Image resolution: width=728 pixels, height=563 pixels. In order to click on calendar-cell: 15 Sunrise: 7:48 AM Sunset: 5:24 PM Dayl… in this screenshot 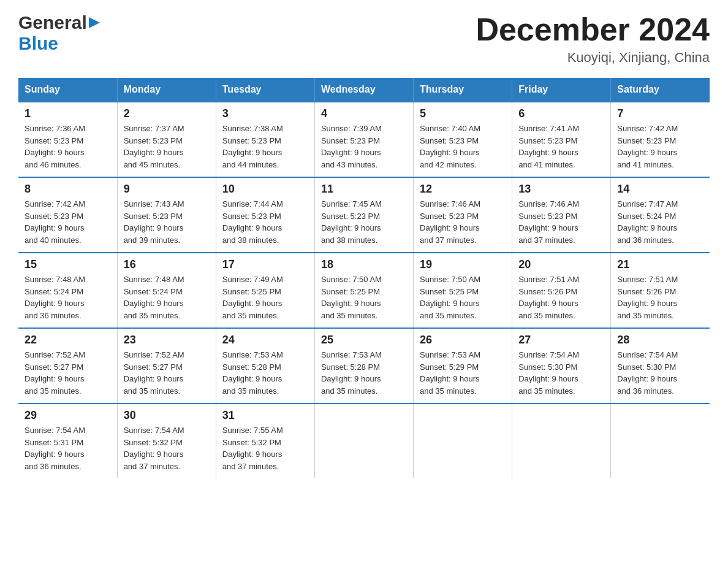, I will do `click(67, 291)`.